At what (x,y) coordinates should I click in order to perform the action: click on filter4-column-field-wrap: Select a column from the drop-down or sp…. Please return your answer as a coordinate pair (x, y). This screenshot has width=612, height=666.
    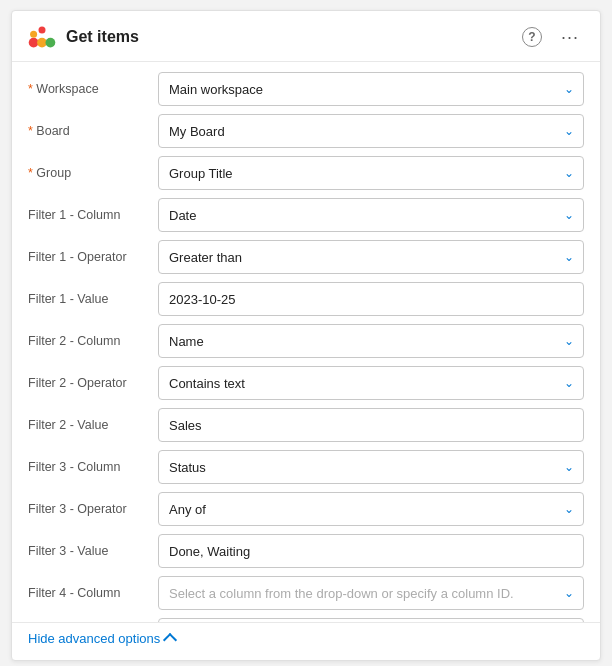
    Looking at the image, I should click on (371, 593).